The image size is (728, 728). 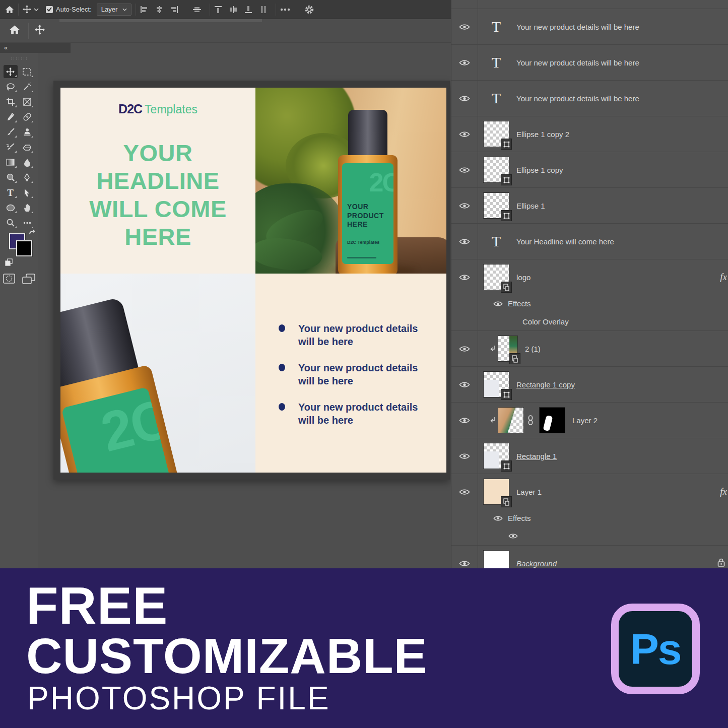 What do you see at coordinates (529, 492) in the screenshot?
I see `layer-name: Layer 1` at bounding box center [529, 492].